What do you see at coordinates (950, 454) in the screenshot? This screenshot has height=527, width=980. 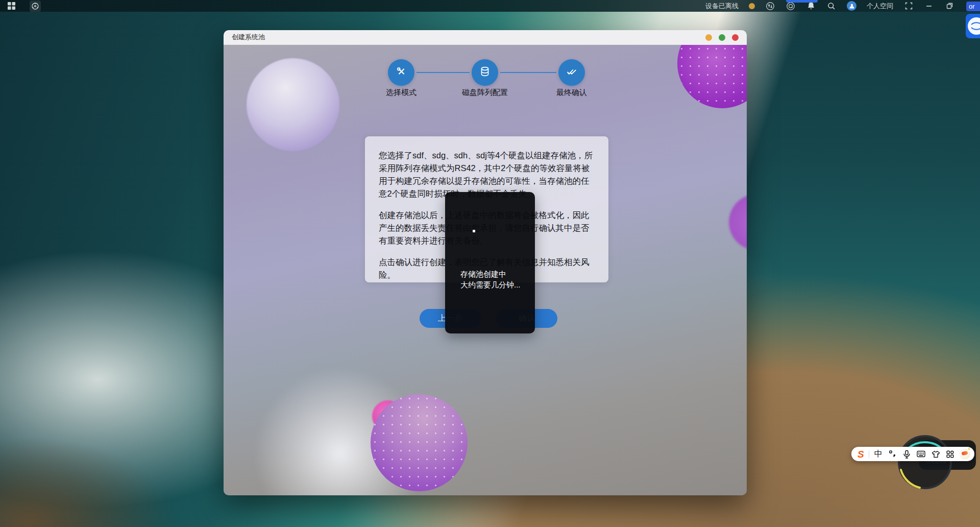 I see `toolbox-grid-icon` at bounding box center [950, 454].